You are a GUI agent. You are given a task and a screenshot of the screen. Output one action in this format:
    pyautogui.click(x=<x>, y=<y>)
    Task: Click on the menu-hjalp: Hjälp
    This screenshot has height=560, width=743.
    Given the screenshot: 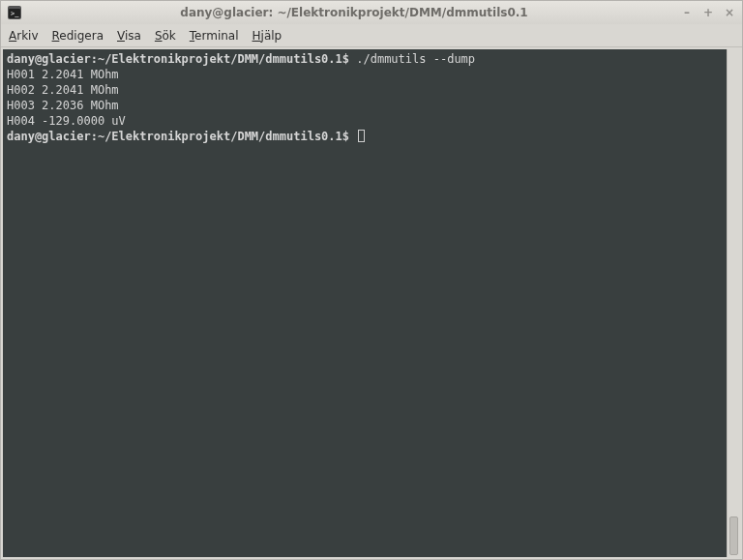 What is the action you would take?
    pyautogui.click(x=267, y=36)
    